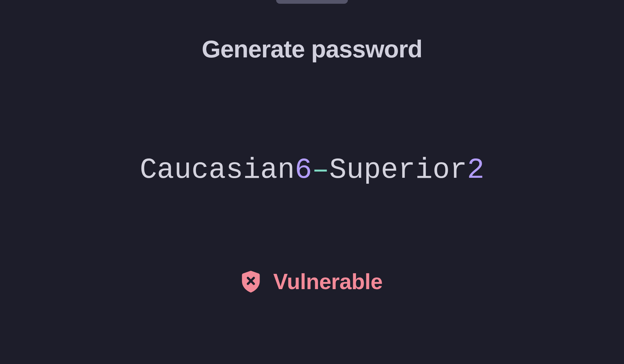 The image size is (624, 364). I want to click on password-segment-digit: 6, so click(303, 170).